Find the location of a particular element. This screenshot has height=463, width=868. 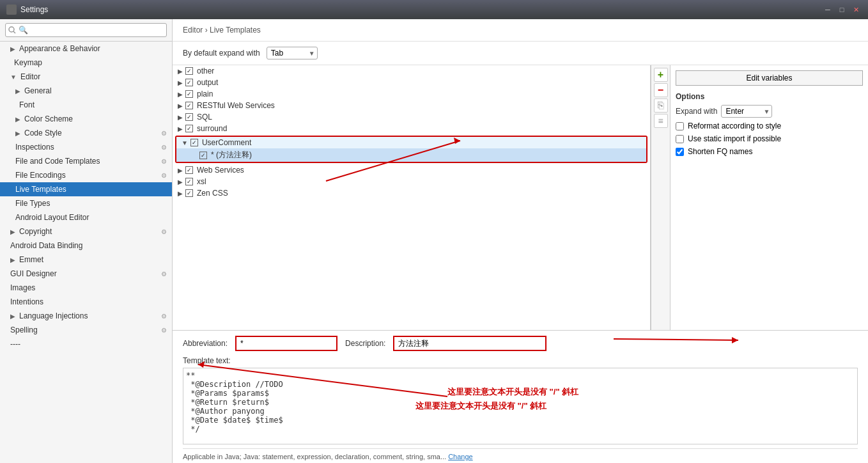

applicable-text: Applicable in Java; Java: statement, exp… is located at coordinates (314, 457).